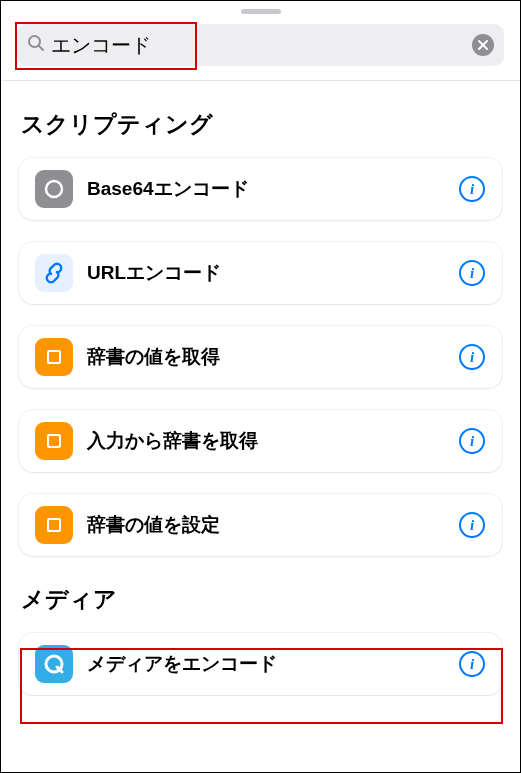 The width and height of the screenshot is (521, 773). I want to click on action-label: Base64エンコード, so click(272, 189).